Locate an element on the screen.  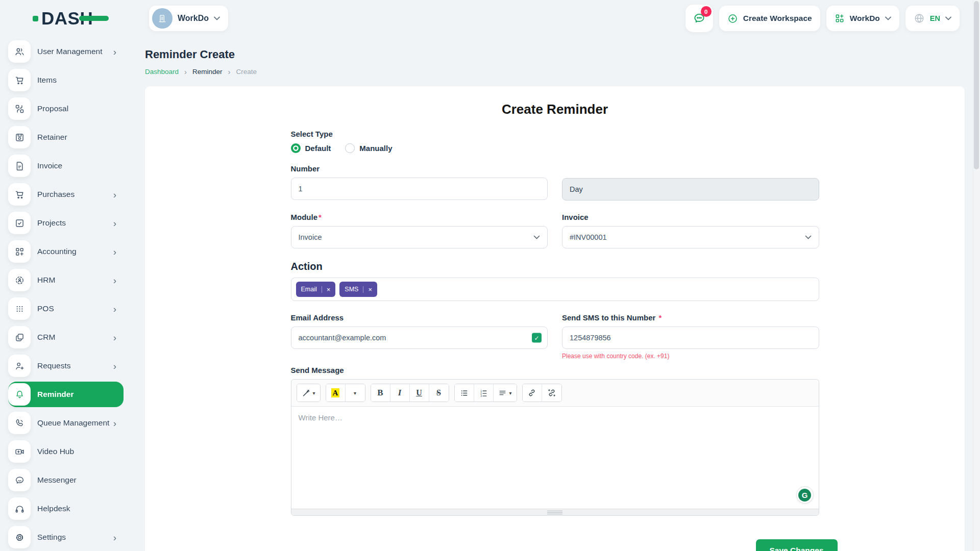
sidebar-item-projects: Projects › is located at coordinates (66, 223).